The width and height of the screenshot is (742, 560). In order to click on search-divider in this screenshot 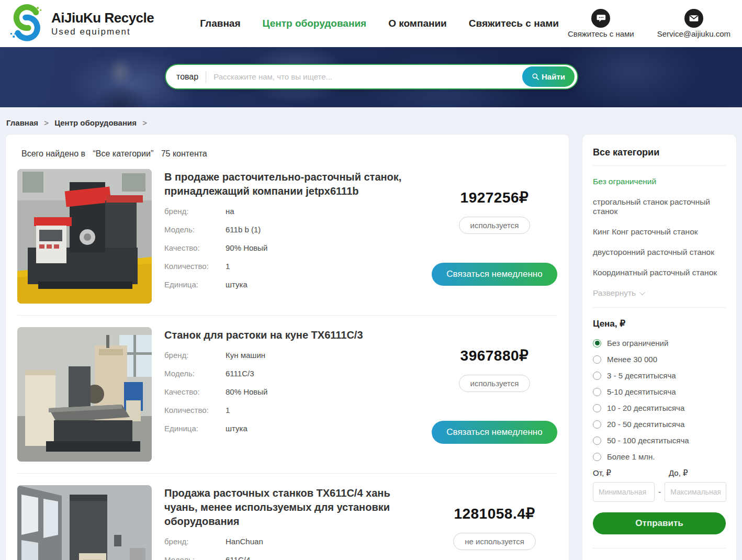, I will do `click(206, 77)`.